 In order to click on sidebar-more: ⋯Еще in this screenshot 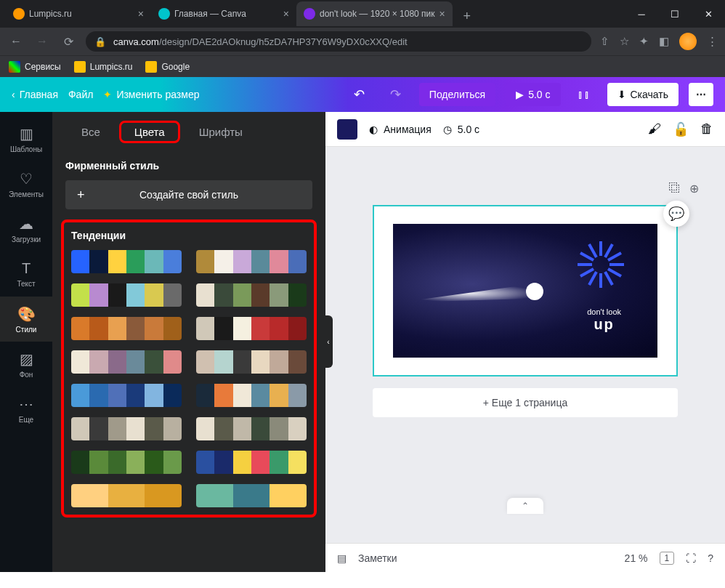, I will do `click(26, 409)`.